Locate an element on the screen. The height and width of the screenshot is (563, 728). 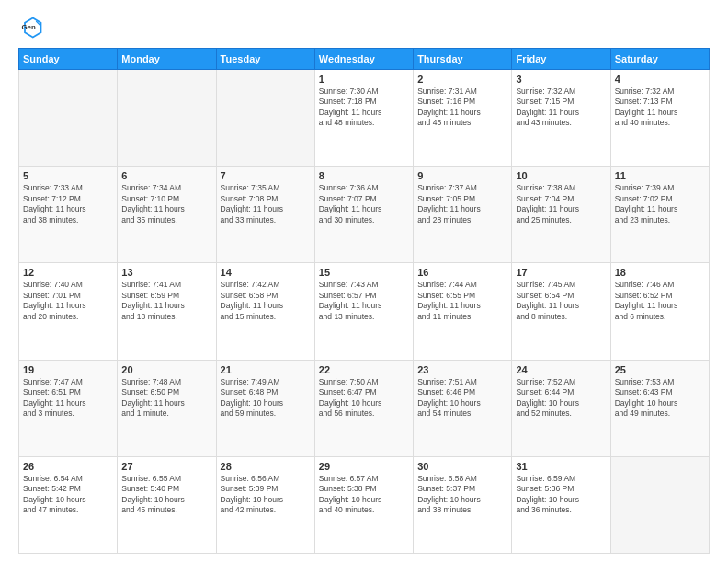
day-number: 16 is located at coordinates (462, 272).